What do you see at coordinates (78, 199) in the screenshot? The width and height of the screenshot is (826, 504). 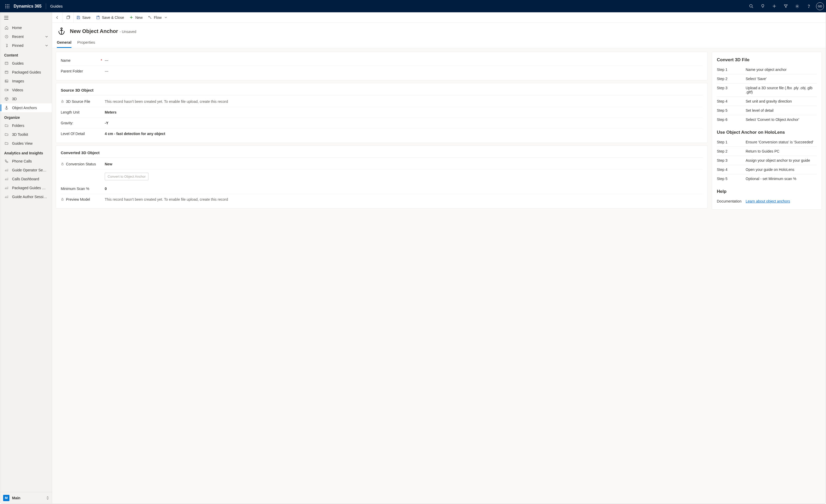 I see `field-label: Preview Model` at bounding box center [78, 199].